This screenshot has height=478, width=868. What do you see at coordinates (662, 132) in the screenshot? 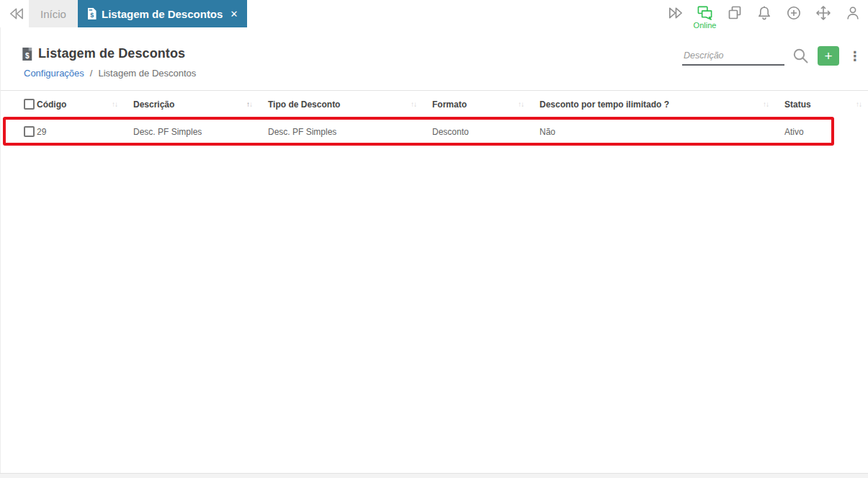
I see `cell-desconto-por-tempo-ilimitado: Não` at bounding box center [662, 132].